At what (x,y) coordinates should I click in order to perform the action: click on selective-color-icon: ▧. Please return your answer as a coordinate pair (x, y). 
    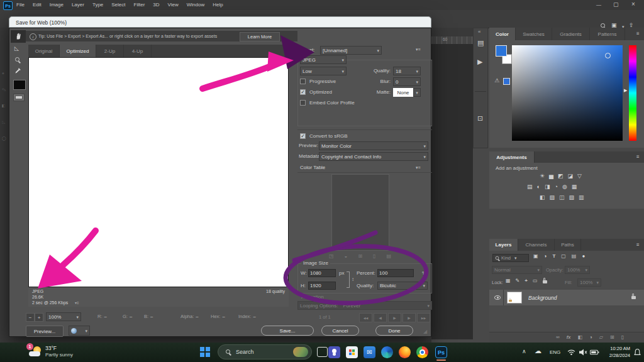
    Looking at the image, I should click on (572, 197).